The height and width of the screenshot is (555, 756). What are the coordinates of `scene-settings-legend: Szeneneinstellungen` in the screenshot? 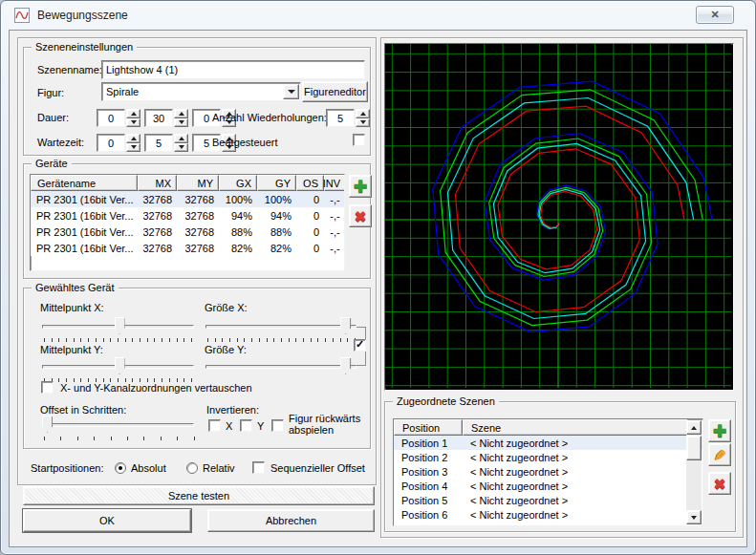 It's located at (84, 47).